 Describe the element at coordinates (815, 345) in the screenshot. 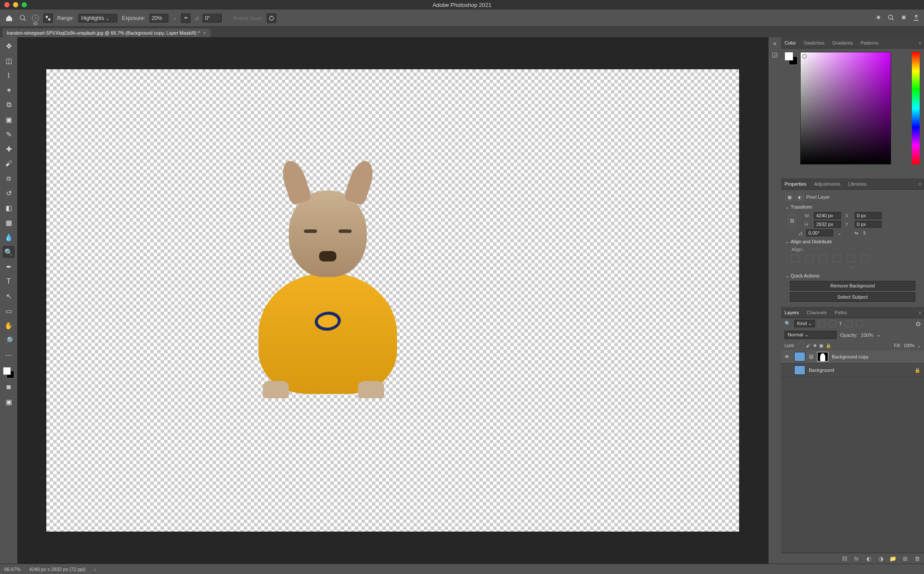

I see `lock-position-icon: ✥` at that location.